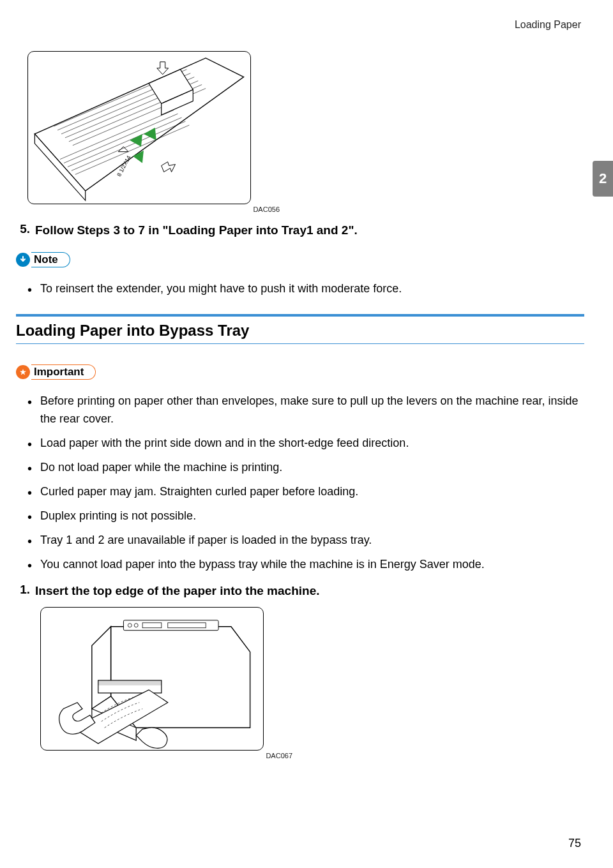 Image resolution: width=613 pixels, height=868 pixels. Describe the element at coordinates (152, 679) in the screenshot. I see `figure-frame` at that location.